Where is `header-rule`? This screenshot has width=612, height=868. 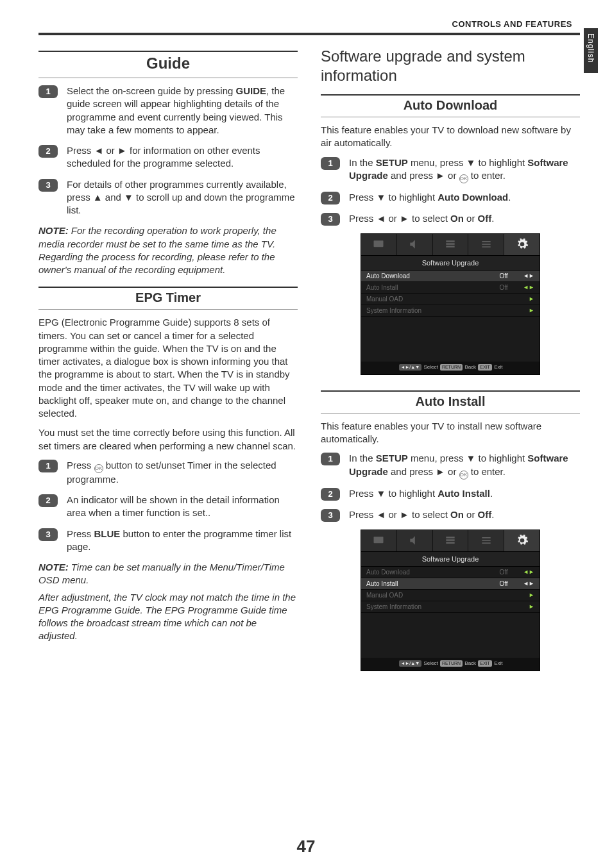
header-rule is located at coordinates (309, 34).